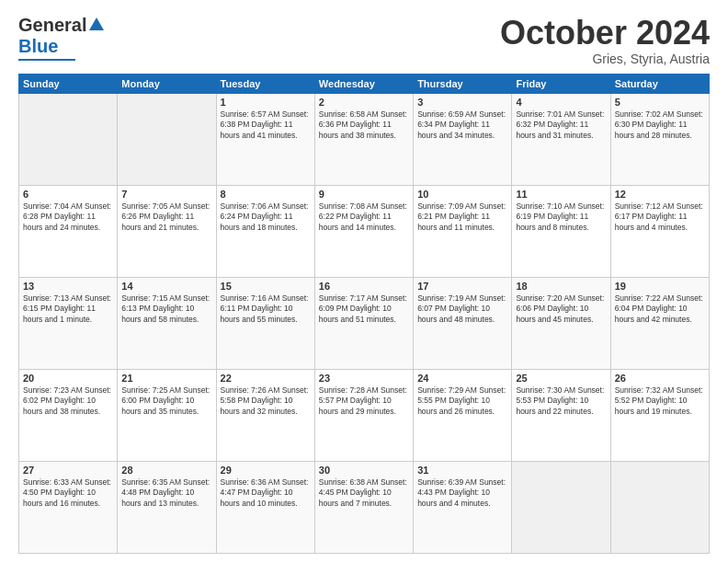 This screenshot has height=563, width=728. What do you see at coordinates (561, 139) in the screenshot?
I see `calendar-cell: 4Sunrise: 7:01 AM Sunset: 6:32 PM Daylig…` at bounding box center [561, 139].